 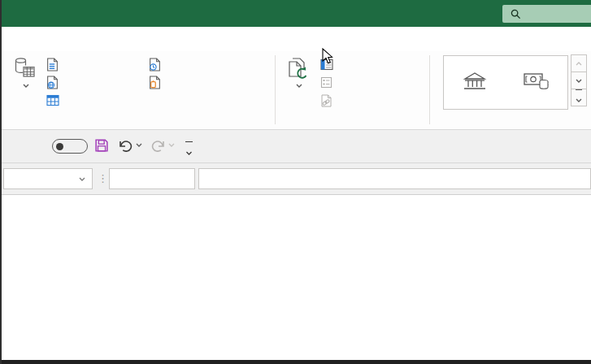 What do you see at coordinates (328, 101) in the screenshot?
I see `edit-links-button` at bounding box center [328, 101].